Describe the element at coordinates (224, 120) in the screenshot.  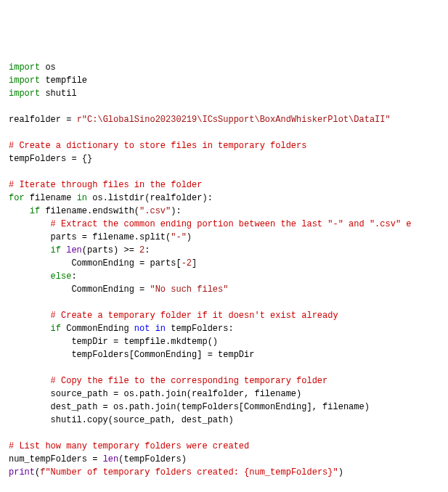
I see `code-line: realfolder = r"C:\GlobalSino20230219\ICs…` at that location.